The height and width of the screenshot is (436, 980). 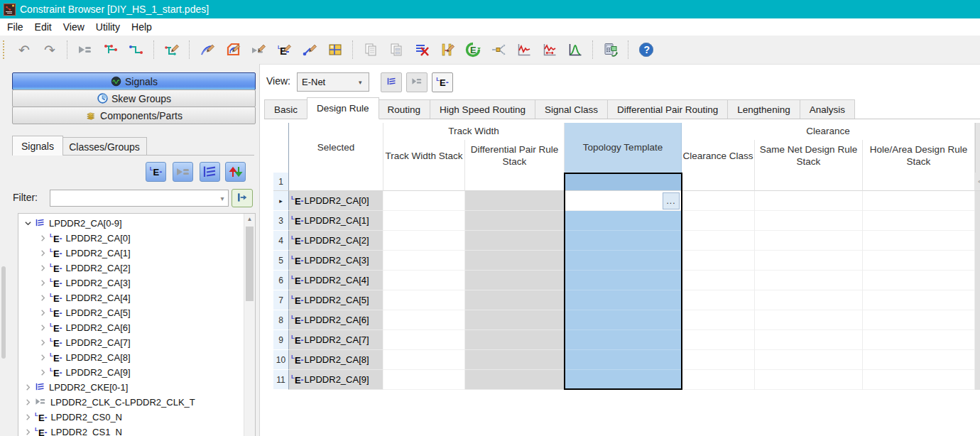 What do you see at coordinates (337, 148) in the screenshot?
I see `column-header-selected: Selected` at bounding box center [337, 148].